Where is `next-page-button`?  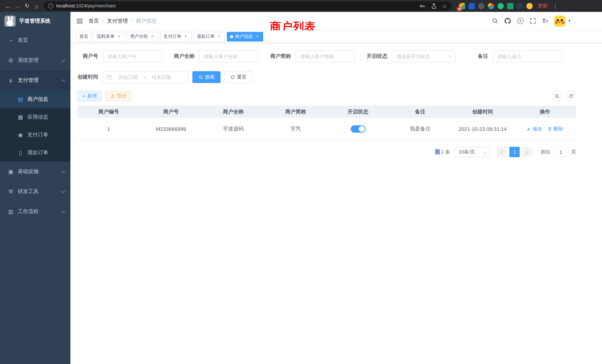
next-page-button is located at coordinates (527, 152).